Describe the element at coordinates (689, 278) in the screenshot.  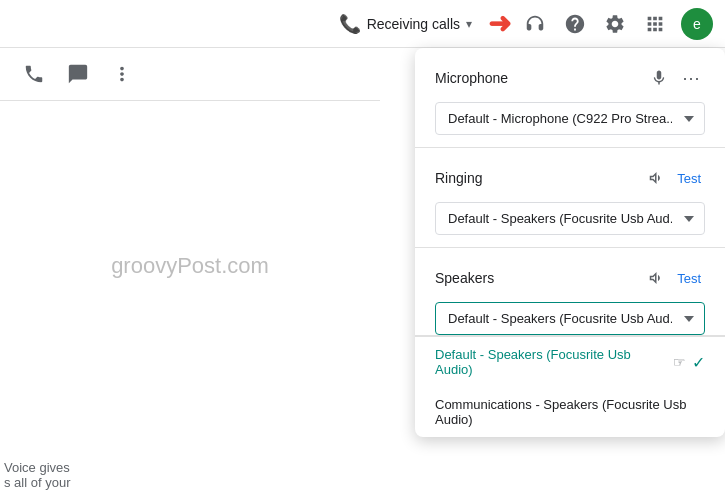
I see `speakers-test-button: Test` at that location.